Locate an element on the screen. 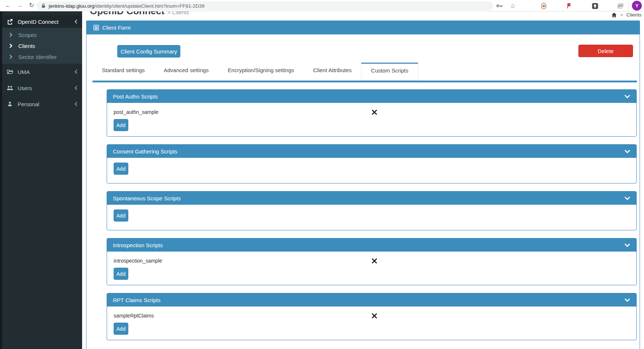 This screenshot has width=644, height=349. sidebar-item-label: Personal is located at coordinates (46, 104).